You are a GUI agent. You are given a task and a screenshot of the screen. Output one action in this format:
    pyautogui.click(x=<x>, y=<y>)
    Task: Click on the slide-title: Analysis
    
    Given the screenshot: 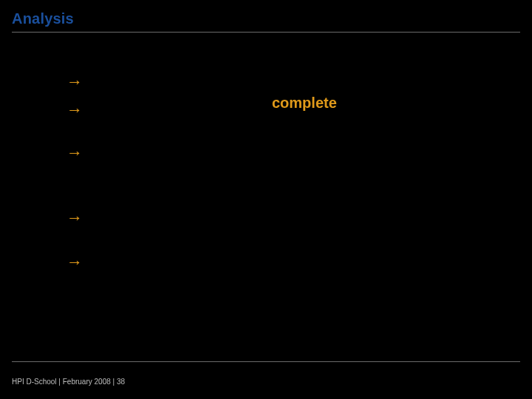 What is the action you would take?
    pyautogui.click(x=43, y=19)
    